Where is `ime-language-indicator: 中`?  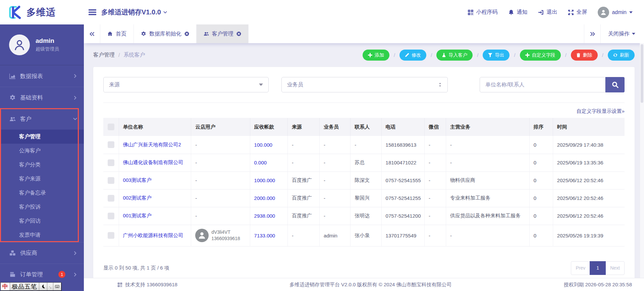 ime-language-indicator: 中 is located at coordinates (5, 287).